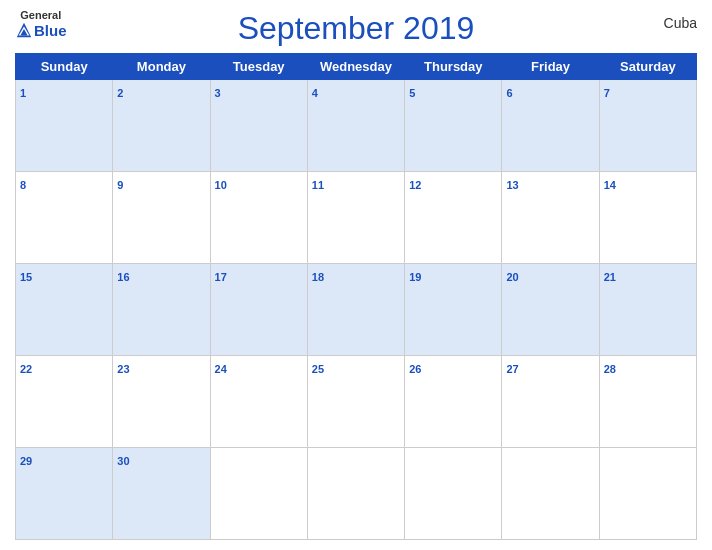 This screenshot has width=712, height=550. I want to click on calendar-cell: 22, so click(64, 402).